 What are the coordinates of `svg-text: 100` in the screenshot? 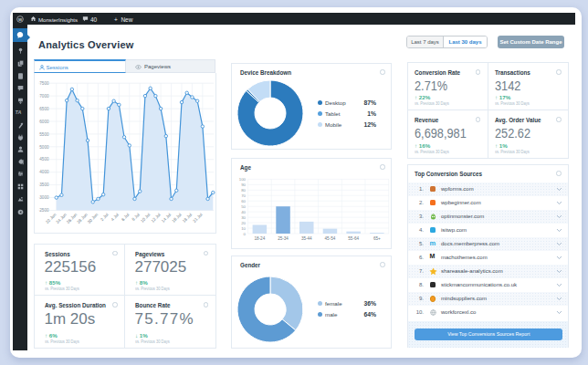 It's located at (242, 179).